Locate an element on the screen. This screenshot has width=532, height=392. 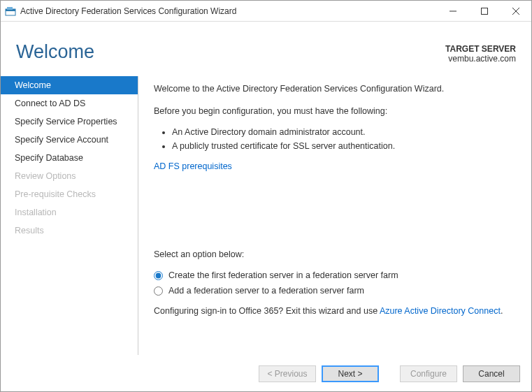
step-welcome: Welcome is located at coordinates (69, 85).